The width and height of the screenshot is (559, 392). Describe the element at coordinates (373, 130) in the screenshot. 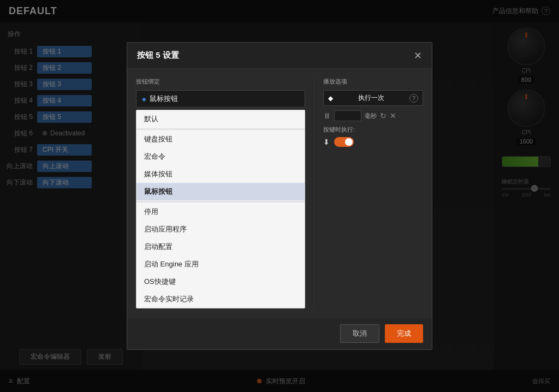

I see `exec-label: 按键时执行:` at that location.